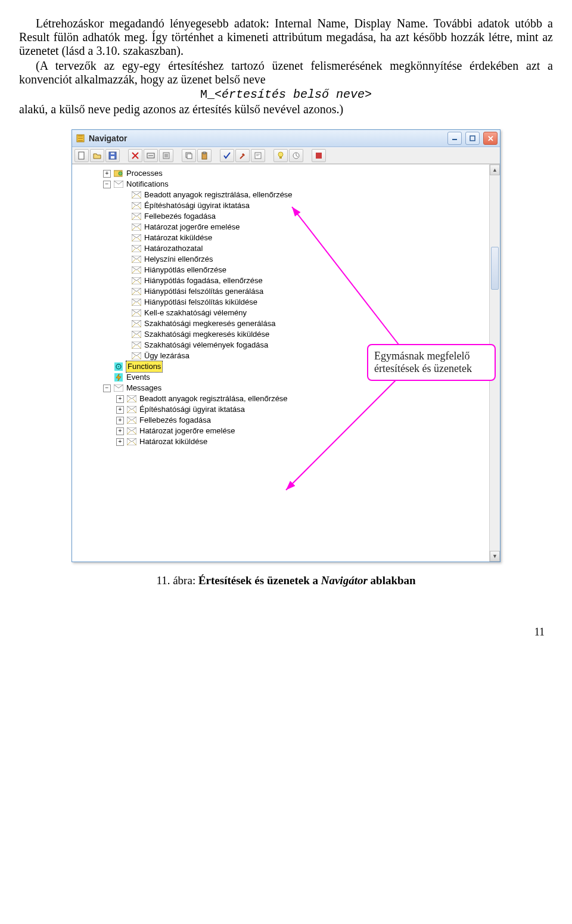 This screenshot has width=572, height=924. Describe the element at coordinates (286, 138) in the screenshot. I see `titlebar: Navigator ✕` at that location.